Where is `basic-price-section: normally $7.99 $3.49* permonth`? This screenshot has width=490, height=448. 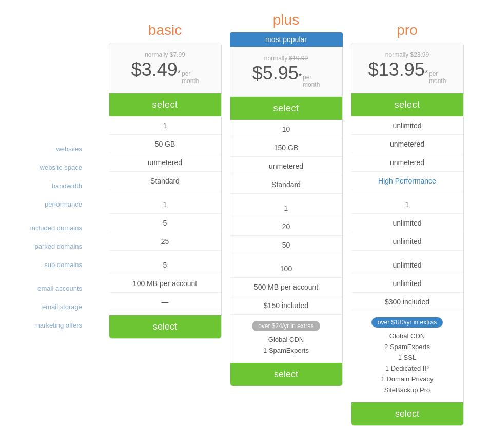
basic-price-section: normally $7.99 $3.49* permonth is located at coordinates (165, 69).